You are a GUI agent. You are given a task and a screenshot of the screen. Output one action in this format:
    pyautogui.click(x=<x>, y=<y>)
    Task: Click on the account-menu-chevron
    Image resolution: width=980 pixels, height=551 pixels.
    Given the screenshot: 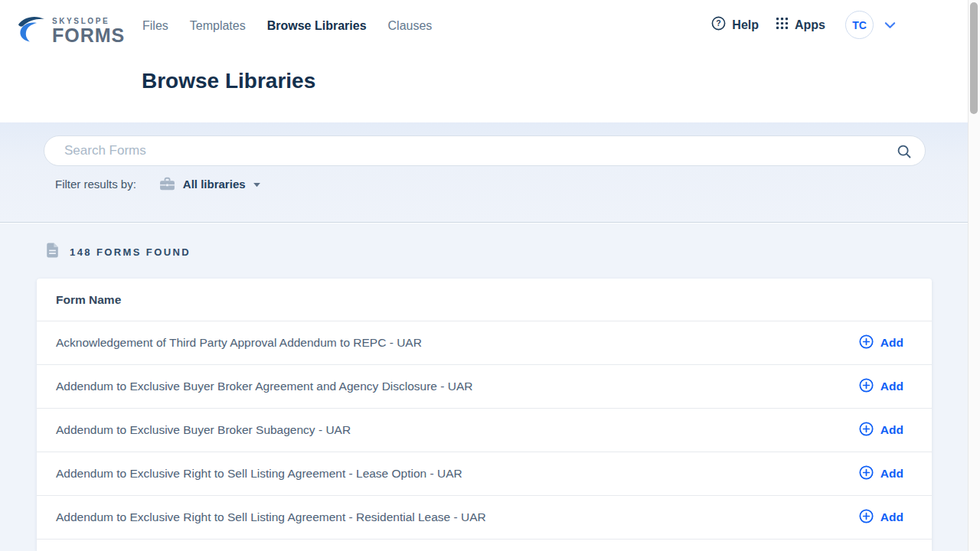 What is the action you would take?
    pyautogui.click(x=890, y=25)
    